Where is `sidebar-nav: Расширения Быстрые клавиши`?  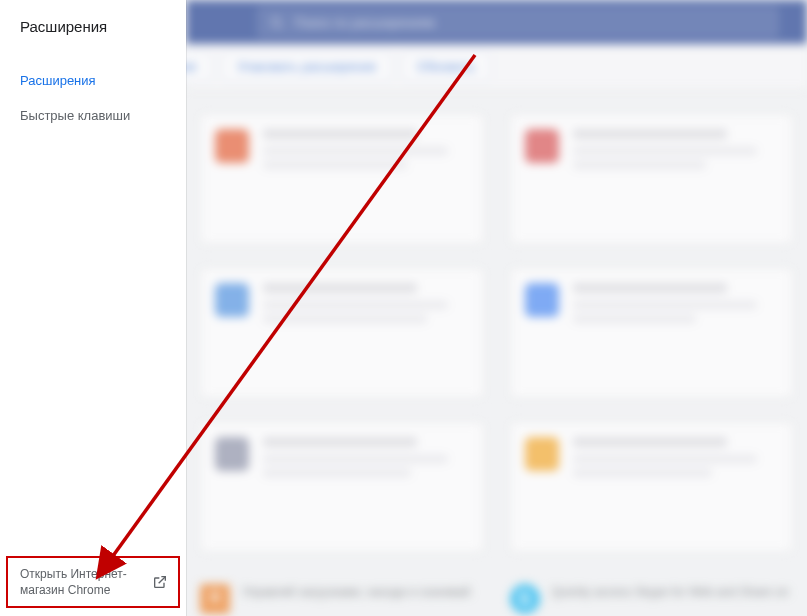
sidebar-nav: Расширения Быстрые клавиши is located at coordinates (93, 92).